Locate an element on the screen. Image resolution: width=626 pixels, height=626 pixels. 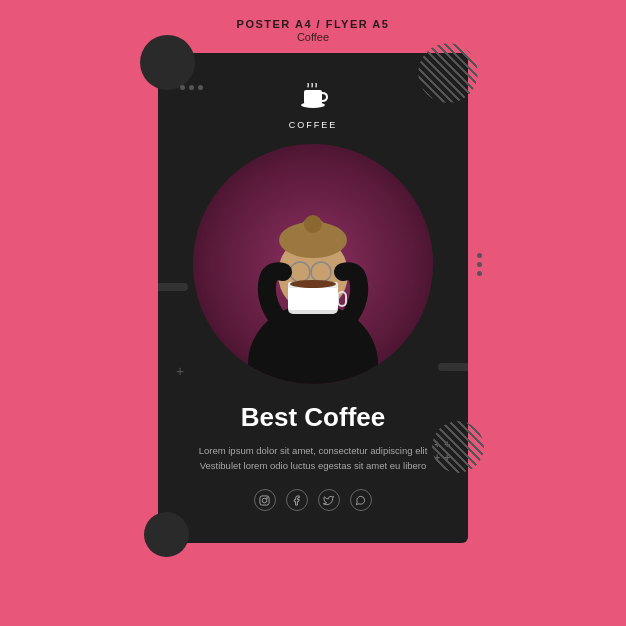
facebook-icon is located at coordinates (297, 500).